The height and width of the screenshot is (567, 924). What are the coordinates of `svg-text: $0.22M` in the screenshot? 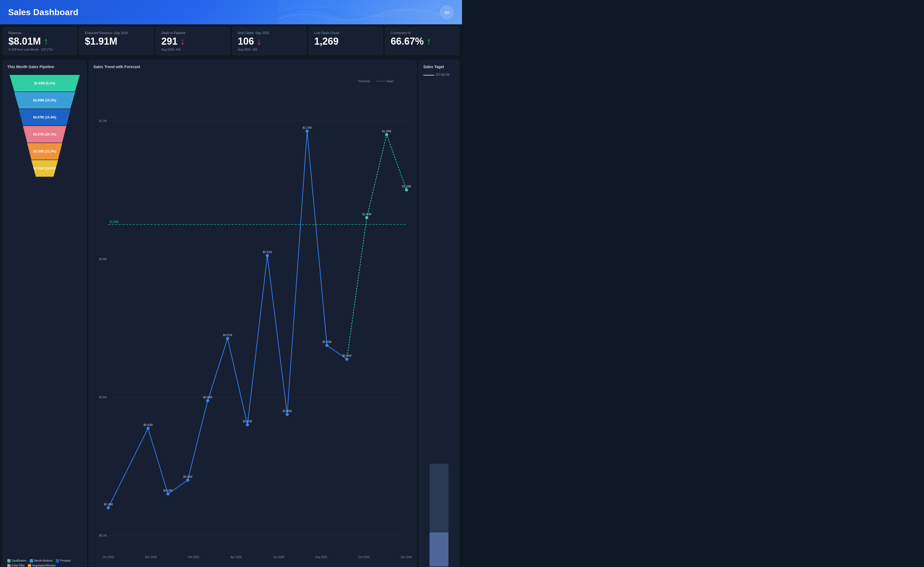 It's located at (168, 490).